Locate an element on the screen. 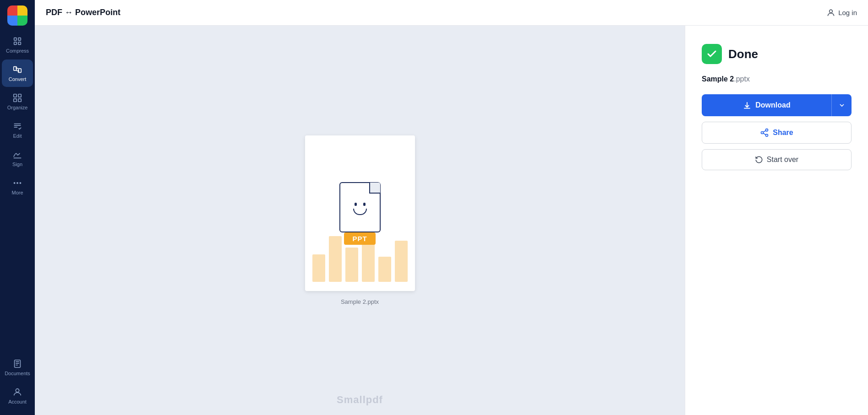 The width and height of the screenshot is (868, 415). sidebar-item-edit: Edit is located at coordinates (17, 130).